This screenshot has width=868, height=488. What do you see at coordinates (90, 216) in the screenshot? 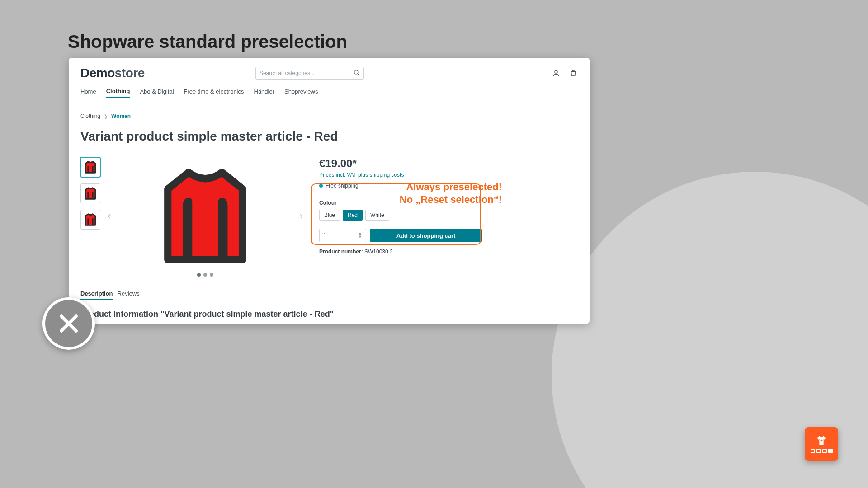
I see `gallery-thumbnails` at bounding box center [90, 216].